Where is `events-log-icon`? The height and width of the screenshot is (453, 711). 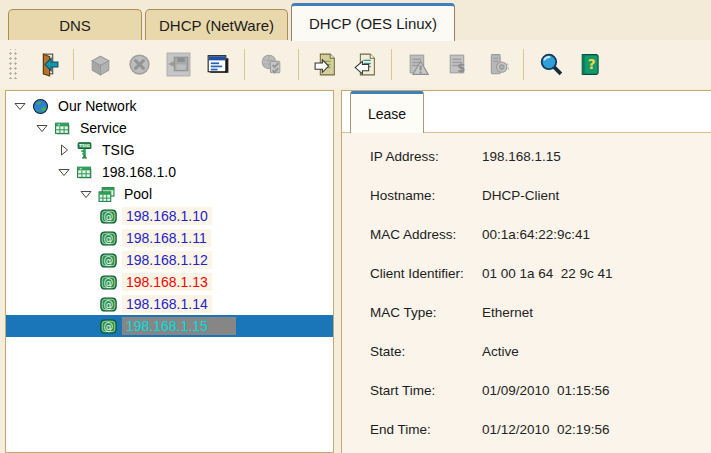 events-log-icon is located at coordinates (418, 64).